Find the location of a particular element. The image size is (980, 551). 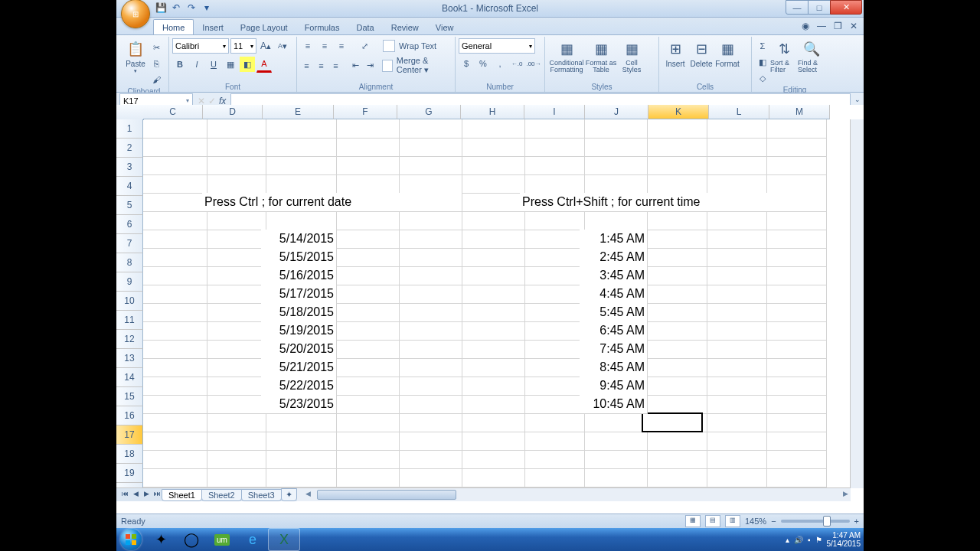

taskbar-item-winamp: ✦ is located at coordinates (161, 540).